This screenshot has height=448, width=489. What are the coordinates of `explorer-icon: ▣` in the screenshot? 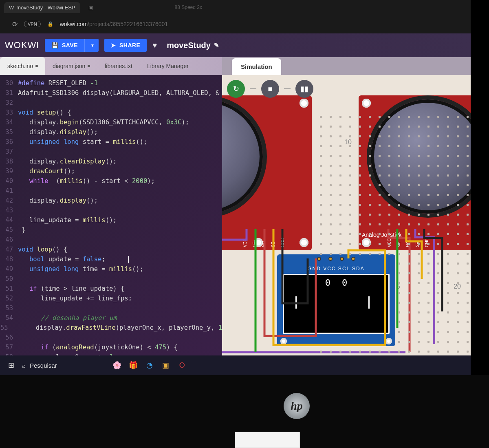 It's located at (166, 365).